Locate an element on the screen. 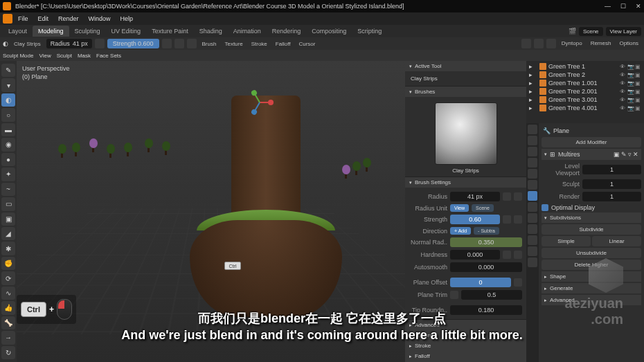 The width and height of the screenshot is (644, 362). thumb-tool: 👍 is located at coordinates (8, 307).